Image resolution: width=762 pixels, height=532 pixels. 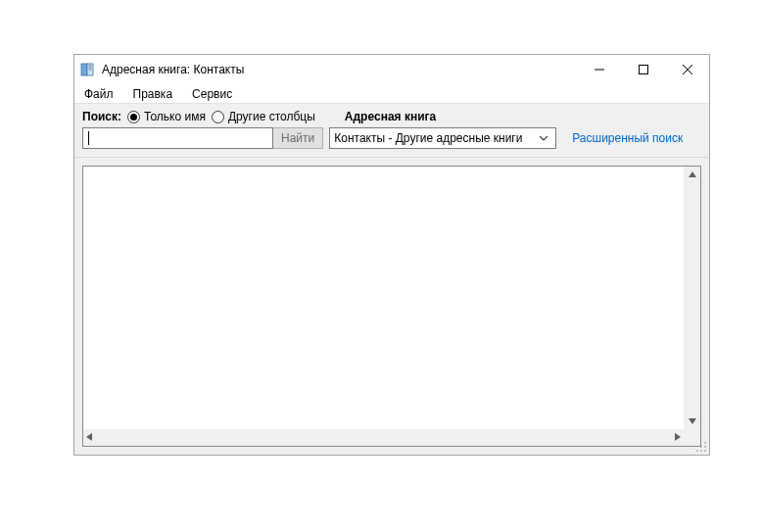 I want to click on scroll-up-icon, so click(x=692, y=174).